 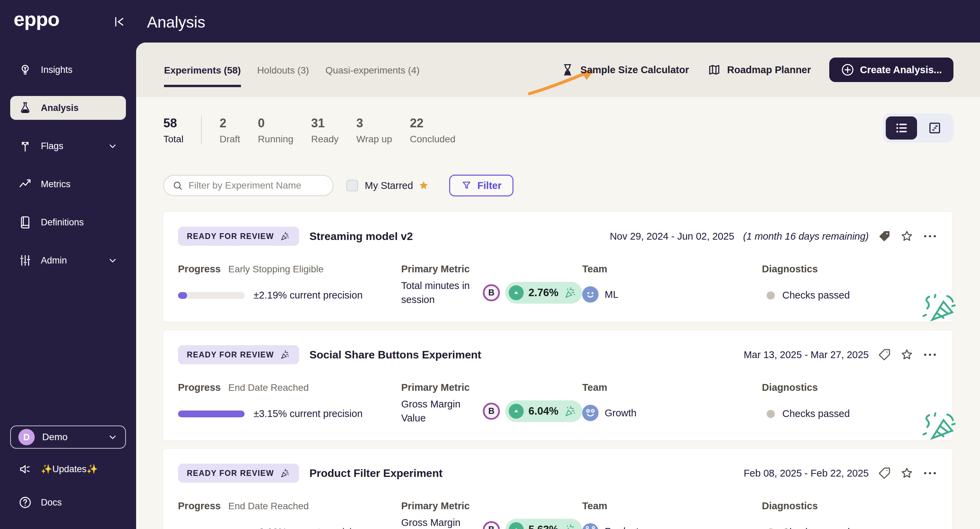 What do you see at coordinates (492, 285) in the screenshot?
I see `primary-metric-column: Primary Metric Total minutes in session …` at bounding box center [492, 285].